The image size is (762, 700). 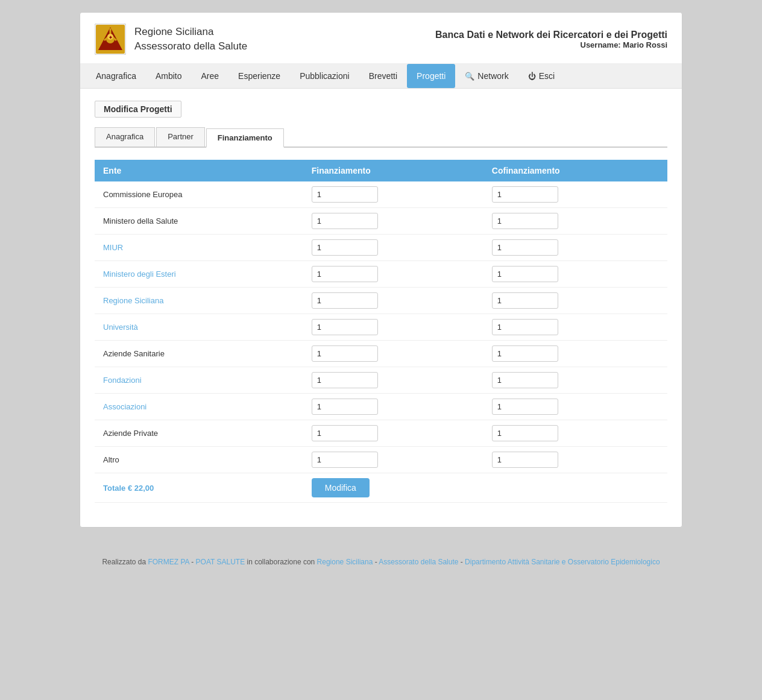 What do you see at coordinates (393, 488) in the screenshot?
I see `modify-button-cell: Modifica` at bounding box center [393, 488].